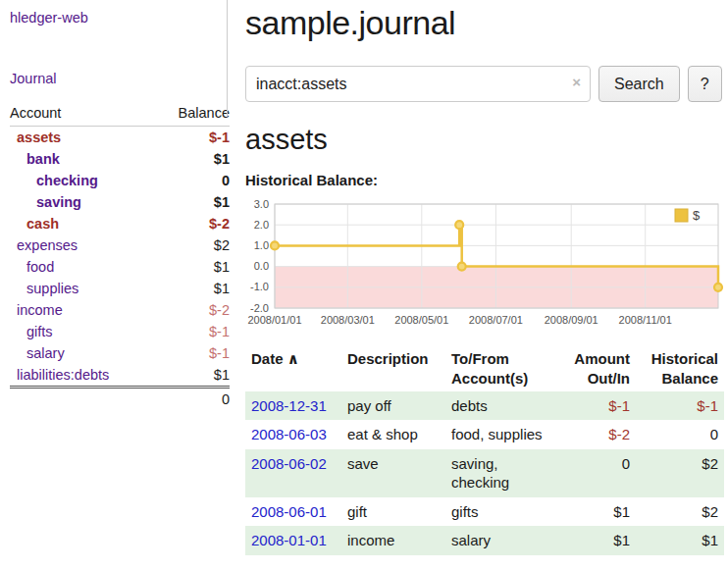  What do you see at coordinates (120, 399) in the screenshot?
I see `accounts-total-row: 0` at bounding box center [120, 399].